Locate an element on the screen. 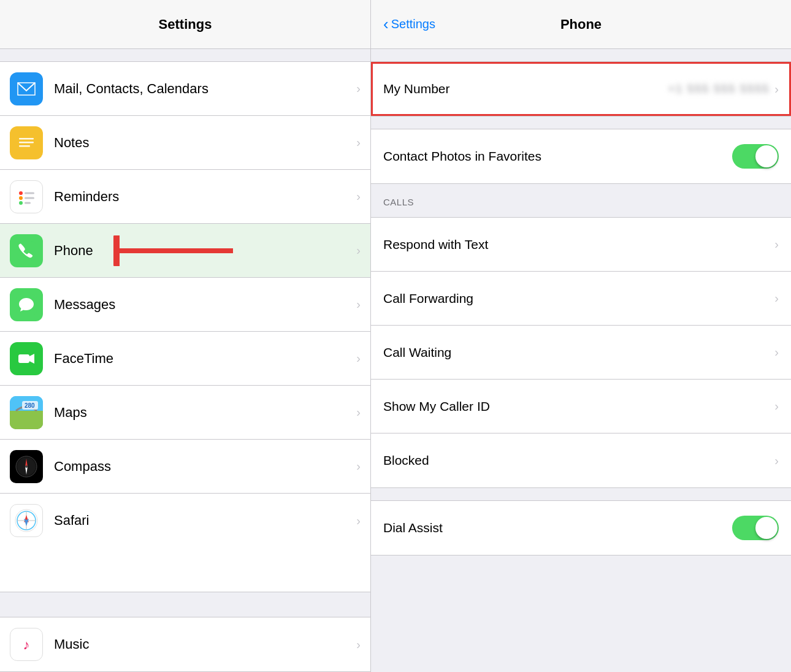 This screenshot has width=791, height=672. music-label: Music is located at coordinates (205, 644).